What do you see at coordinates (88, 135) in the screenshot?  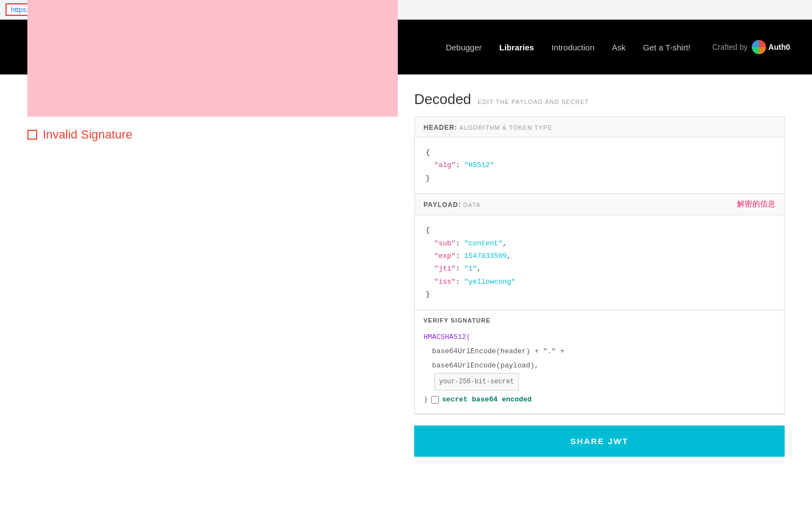 I see `invalid-sig-text: Invalid Signature` at bounding box center [88, 135].